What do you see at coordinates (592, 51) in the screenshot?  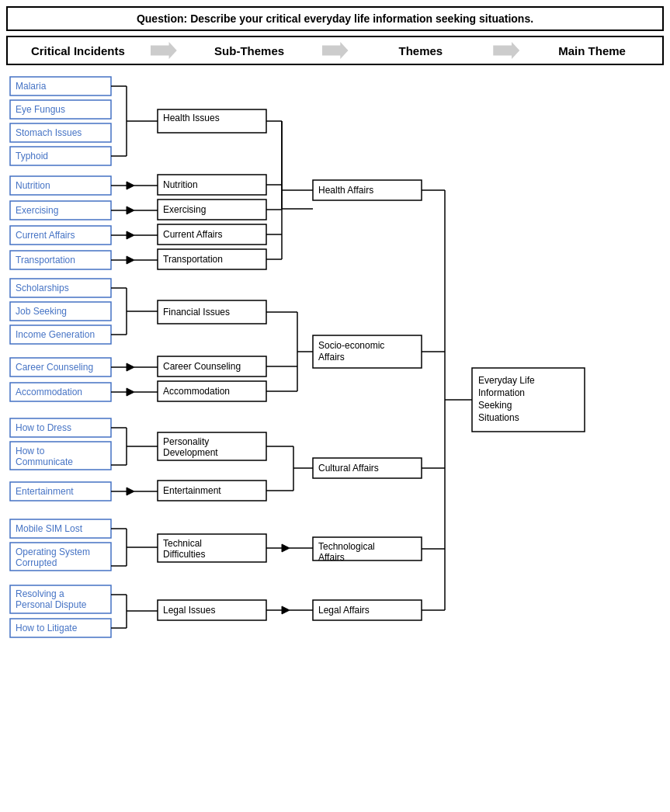 I see `header-main: Main Theme` at bounding box center [592, 51].